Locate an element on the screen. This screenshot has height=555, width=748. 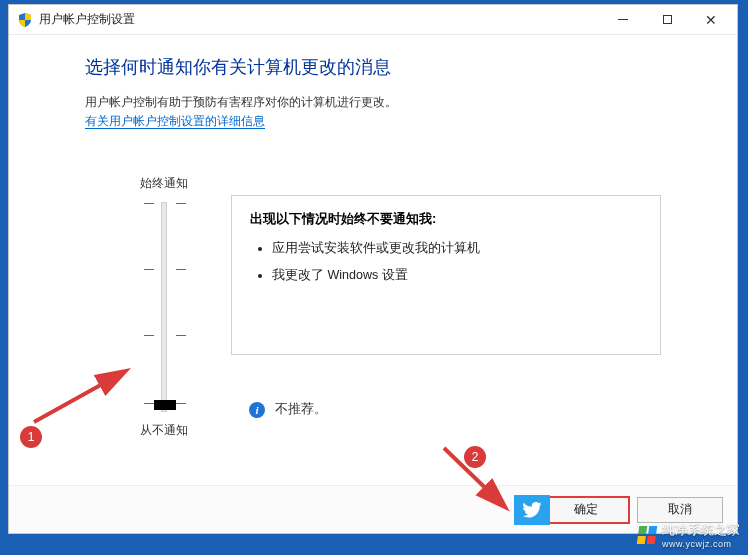
panel-item: 应用尝试安装软件或更改我的计算机 is located at coordinates (457, 248).